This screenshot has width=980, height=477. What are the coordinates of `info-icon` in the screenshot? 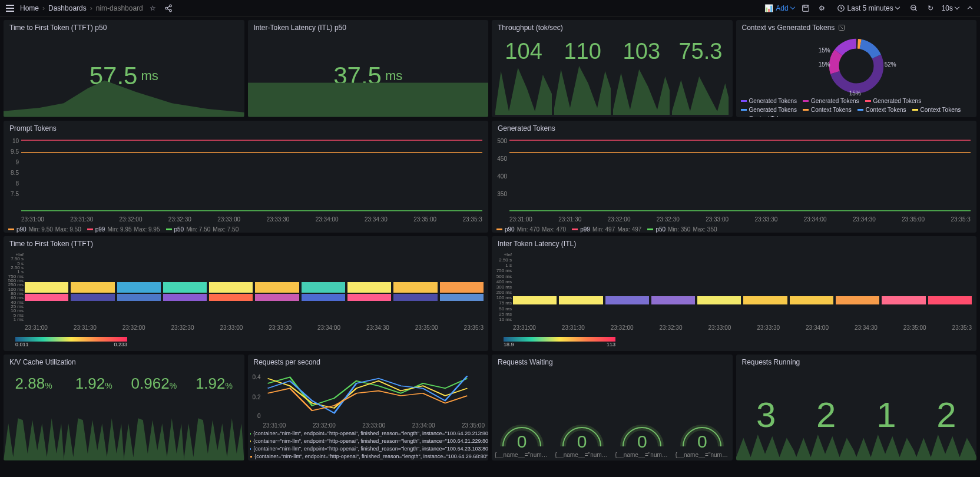 It's located at (842, 28).